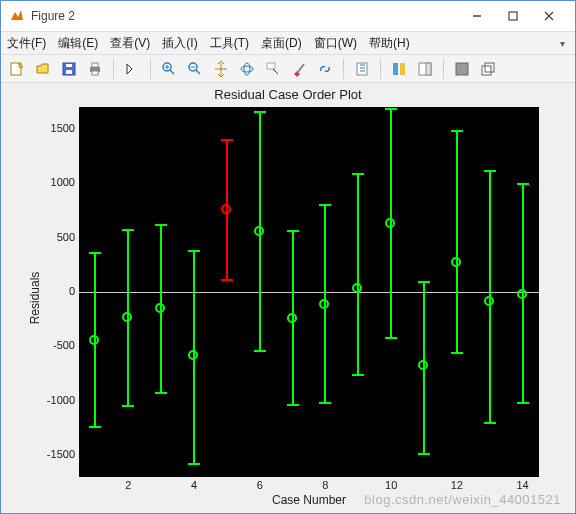  What do you see at coordinates (58, 400) in the screenshot?
I see `y-tick: -1000` at bounding box center [58, 400].